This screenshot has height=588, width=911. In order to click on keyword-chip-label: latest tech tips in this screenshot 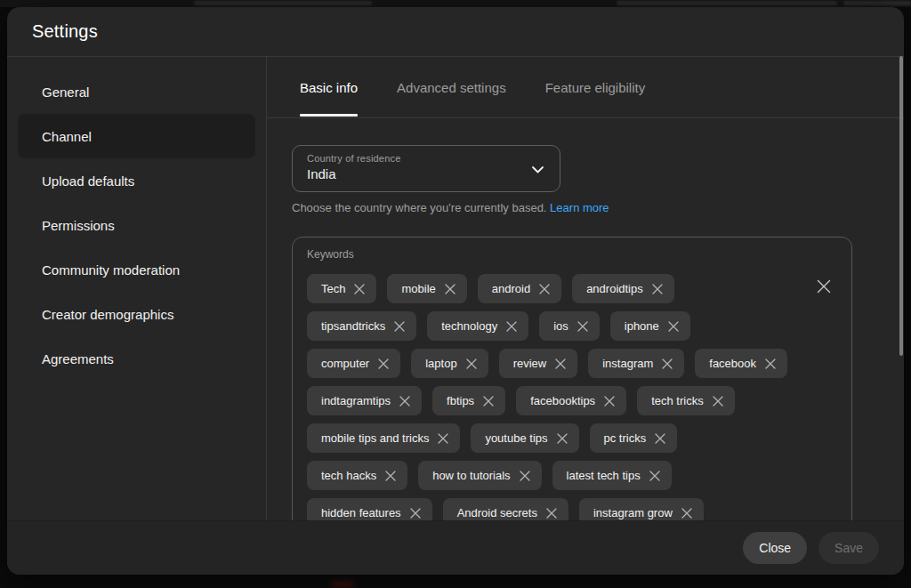, I will do `click(603, 475)`.